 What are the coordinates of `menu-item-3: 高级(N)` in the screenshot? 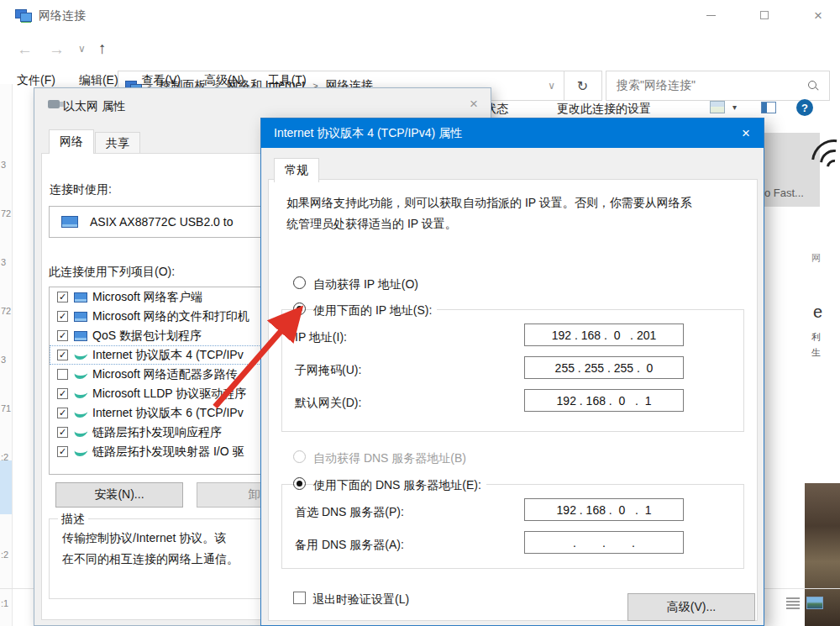 It's located at (223, 81).